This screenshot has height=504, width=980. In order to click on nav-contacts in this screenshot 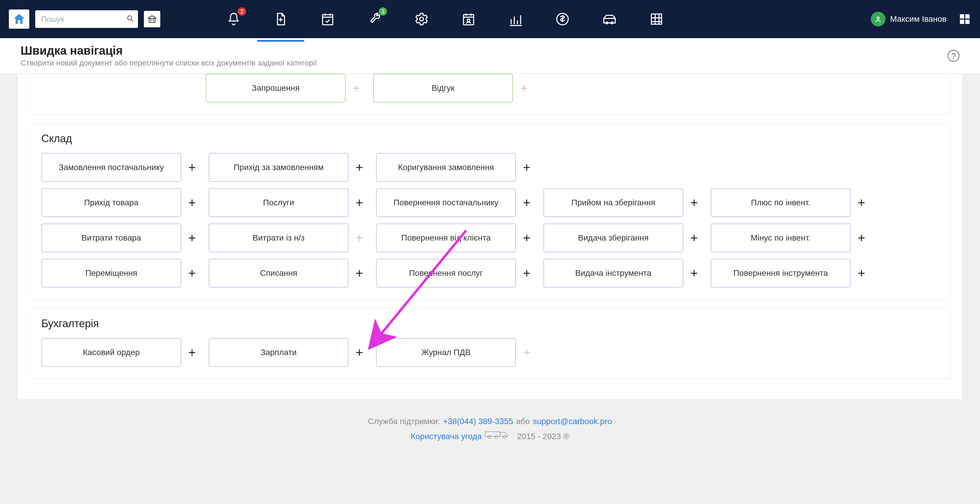, I will do `click(469, 19)`.